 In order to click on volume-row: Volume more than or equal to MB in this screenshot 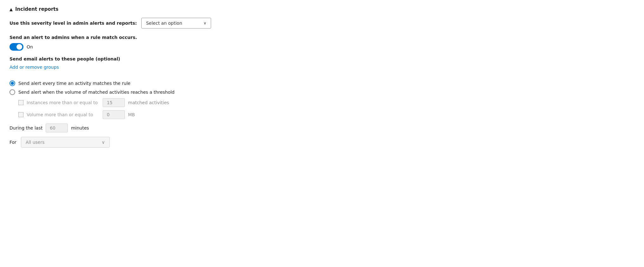, I will do `click(326, 115)`.